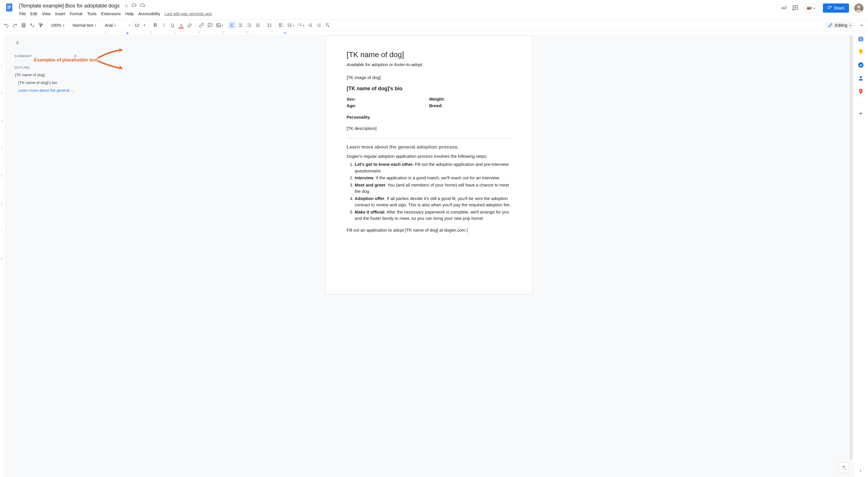  What do you see at coordinates (144, 25) in the screenshot?
I see `font-size-increase: +` at bounding box center [144, 25].